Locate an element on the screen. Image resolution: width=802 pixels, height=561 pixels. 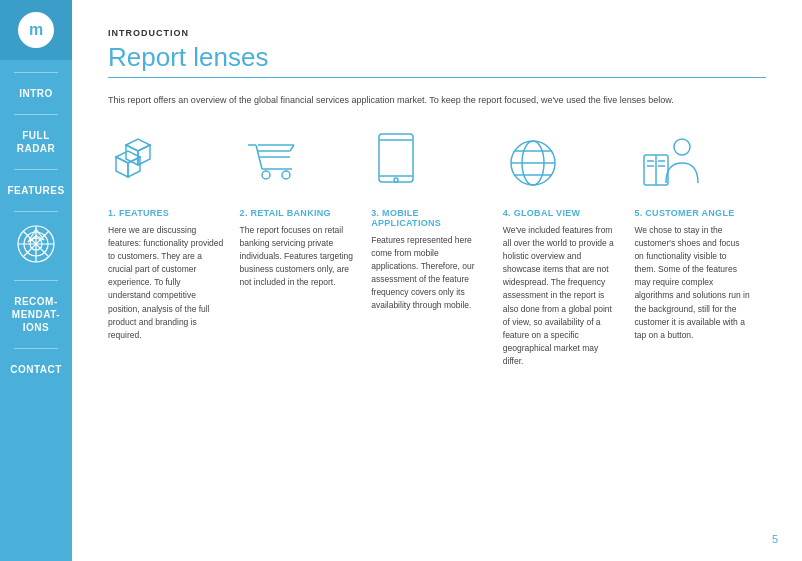
page-number: 5 is located at coordinates (775, 539).